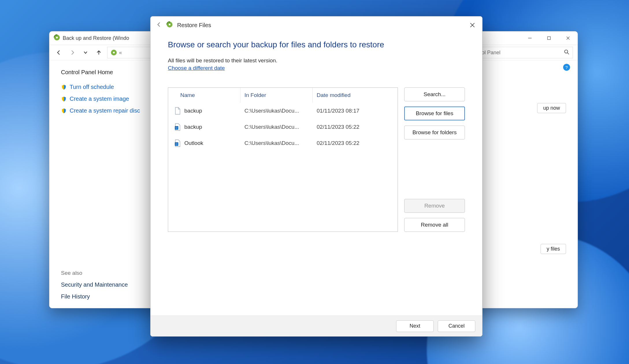  Describe the element at coordinates (316, 45) in the screenshot. I see `dialog-heading: Browse or search your backup for files a…` at that location.